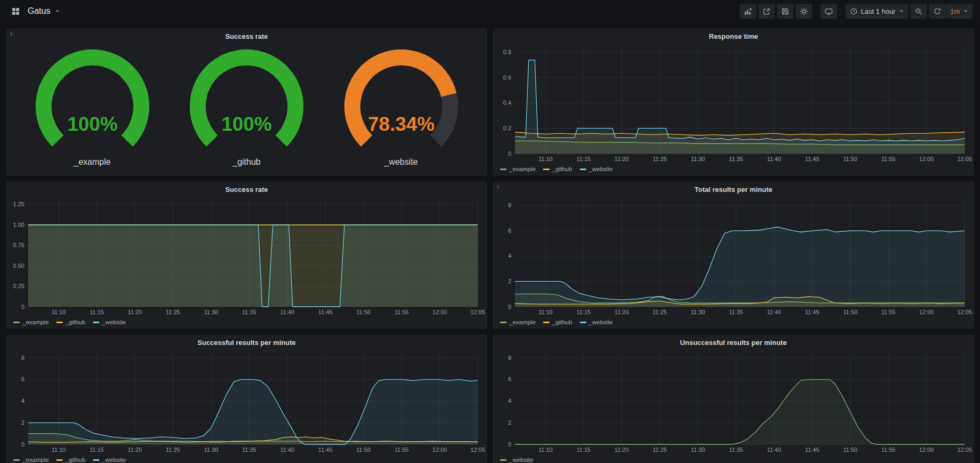 The height and width of the screenshot is (463, 980). I want to click on dashboards-menu-button, so click(15, 11).